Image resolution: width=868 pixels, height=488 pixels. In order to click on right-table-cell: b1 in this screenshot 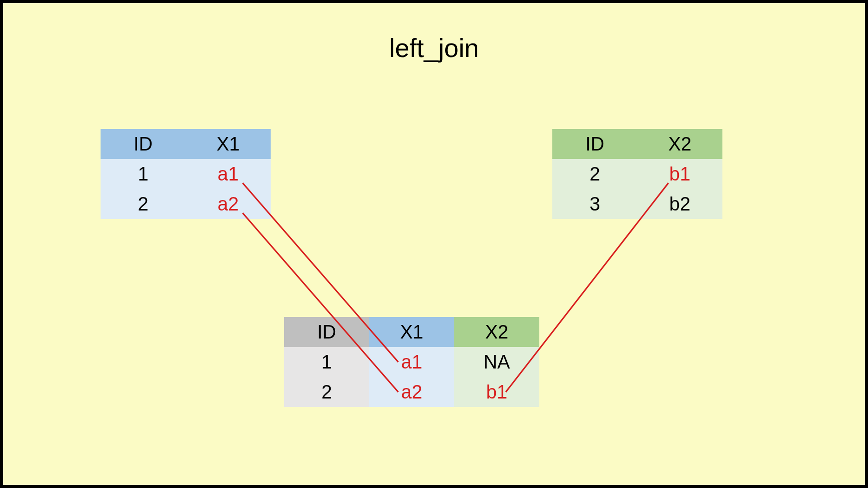, I will do `click(680, 174)`.